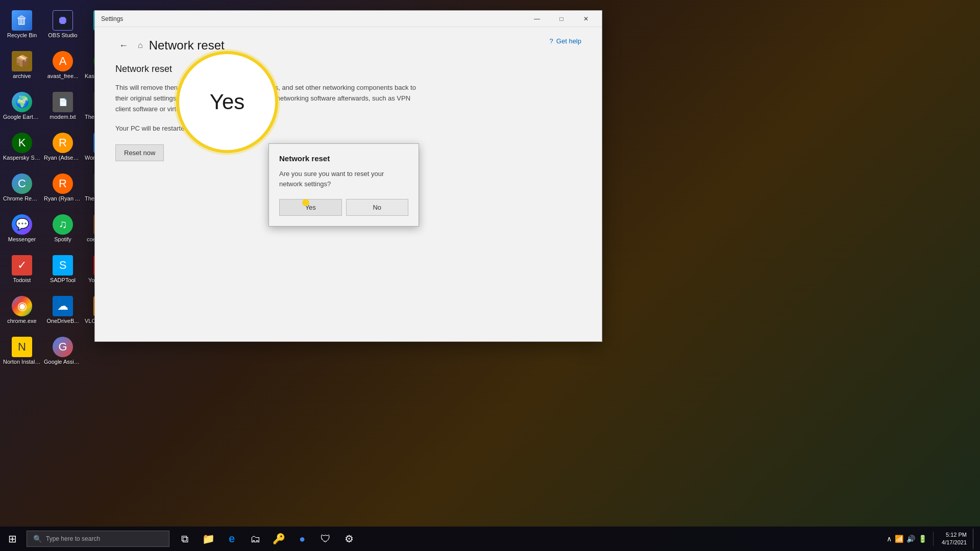  What do you see at coordinates (954, 543) in the screenshot?
I see `clock-date: 4/17/2021` at bounding box center [954, 543].